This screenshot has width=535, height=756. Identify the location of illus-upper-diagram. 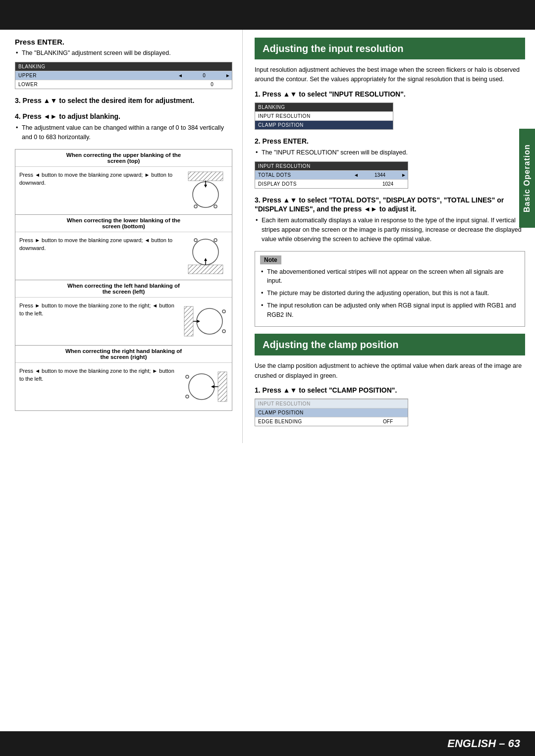
(206, 191).